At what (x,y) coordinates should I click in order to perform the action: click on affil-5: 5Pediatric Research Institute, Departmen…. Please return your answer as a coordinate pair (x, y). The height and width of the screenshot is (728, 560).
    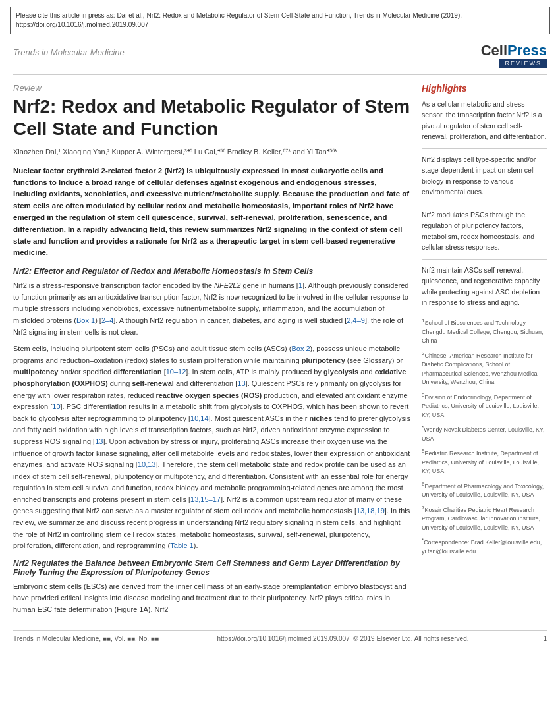
    Looking at the image, I should click on (484, 462).